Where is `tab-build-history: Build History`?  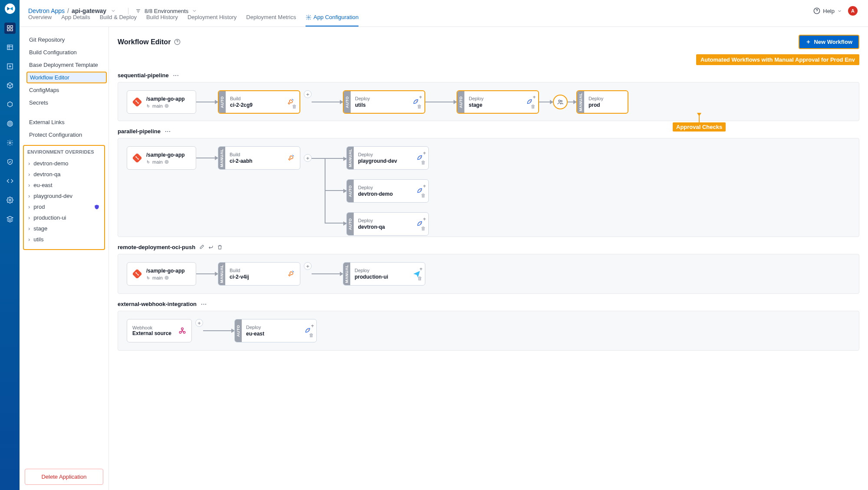 tab-build-history: Build History is located at coordinates (162, 20).